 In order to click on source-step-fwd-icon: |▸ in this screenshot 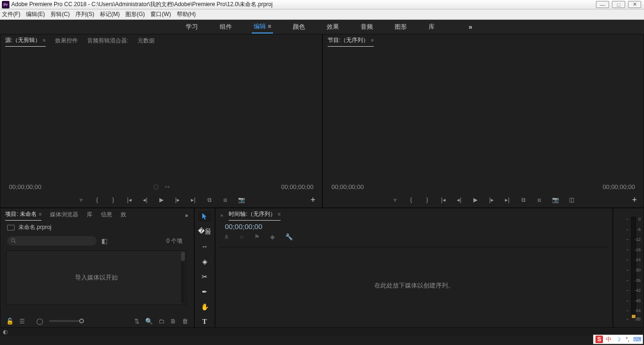, I will do `click(177, 200)`.